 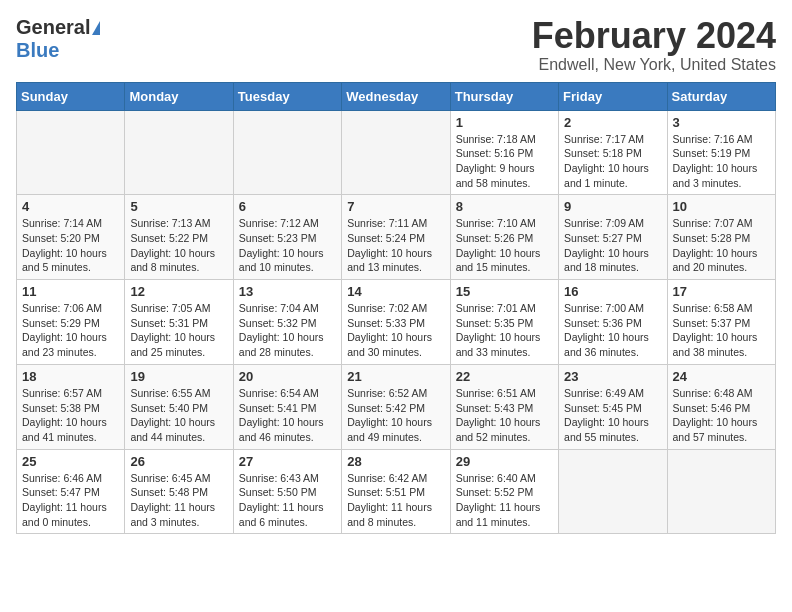 I want to click on day-of-week-thursday: Thursday, so click(x=504, y=96).